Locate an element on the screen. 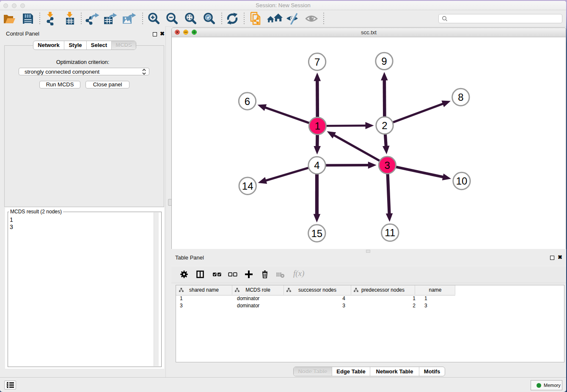 This screenshot has height=392, width=567. svg-text: 3 is located at coordinates (388, 165).